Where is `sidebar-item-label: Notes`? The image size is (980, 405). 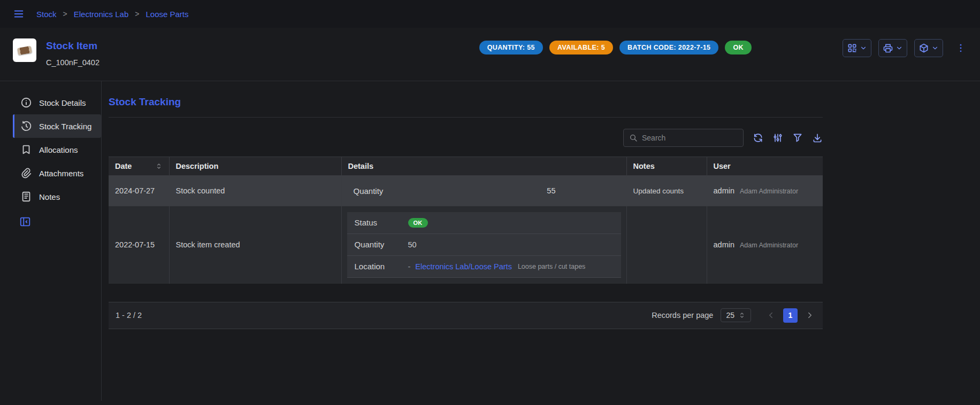 sidebar-item-label: Notes is located at coordinates (49, 197).